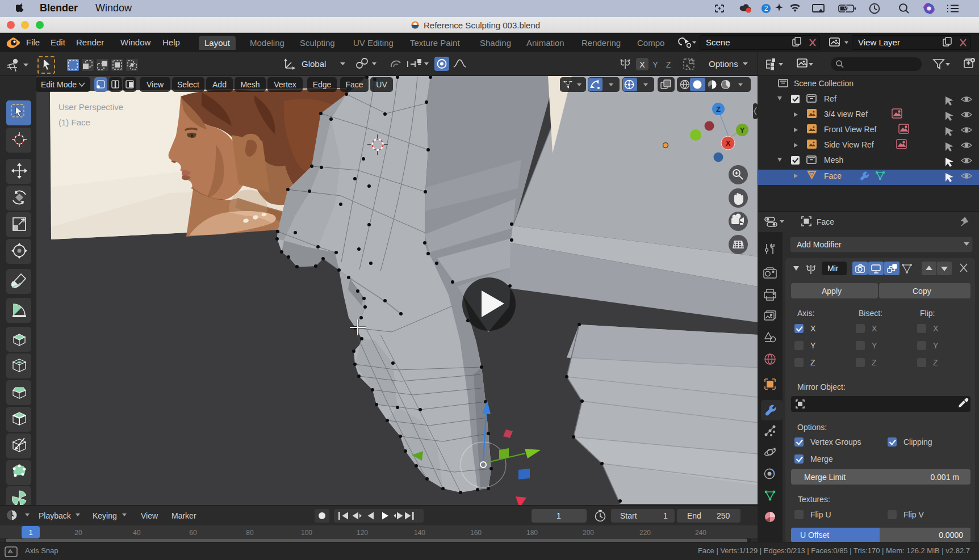 The image size is (979, 560). Describe the element at coordinates (806, 313) in the screenshot. I see `svg-text: Axis:` at that location.